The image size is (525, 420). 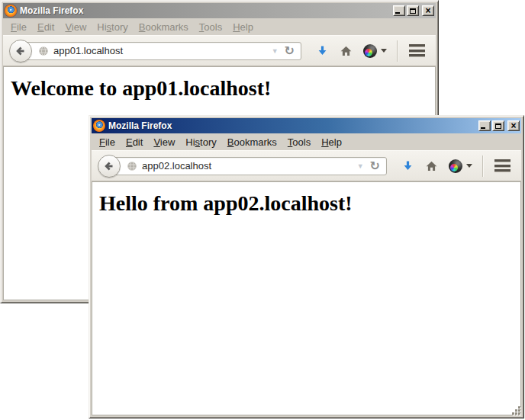 I want to click on navigation-toolbar: app02.localhost ▼ ↻, so click(x=307, y=166).